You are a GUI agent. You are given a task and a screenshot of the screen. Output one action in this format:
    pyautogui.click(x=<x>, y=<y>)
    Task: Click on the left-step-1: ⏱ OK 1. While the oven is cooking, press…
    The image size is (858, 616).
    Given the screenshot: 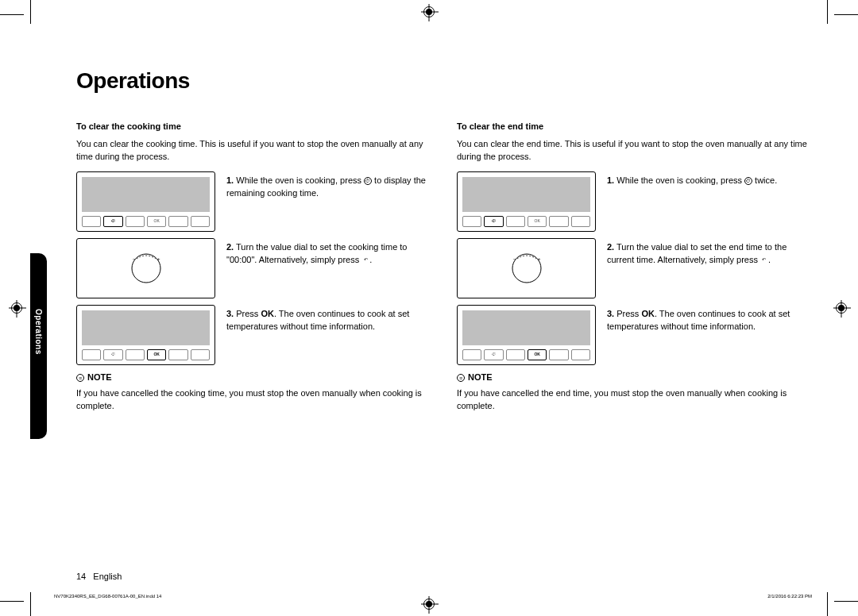 What is the action you would take?
    pyautogui.click(x=254, y=202)
    